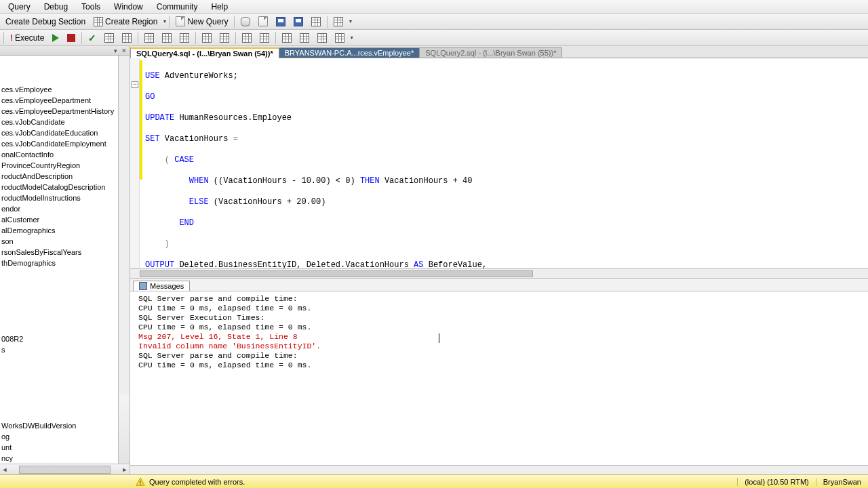 Image resolution: width=868 pixels, height=488 pixels. What do you see at coordinates (60, 350) in the screenshot?
I see `tree-item: s` at bounding box center [60, 350].